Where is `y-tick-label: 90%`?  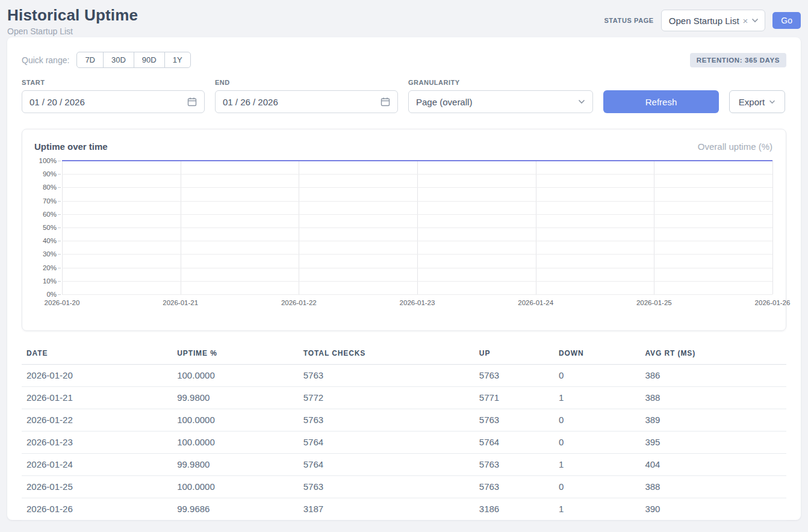 y-tick-label: 90% is located at coordinates (49, 174).